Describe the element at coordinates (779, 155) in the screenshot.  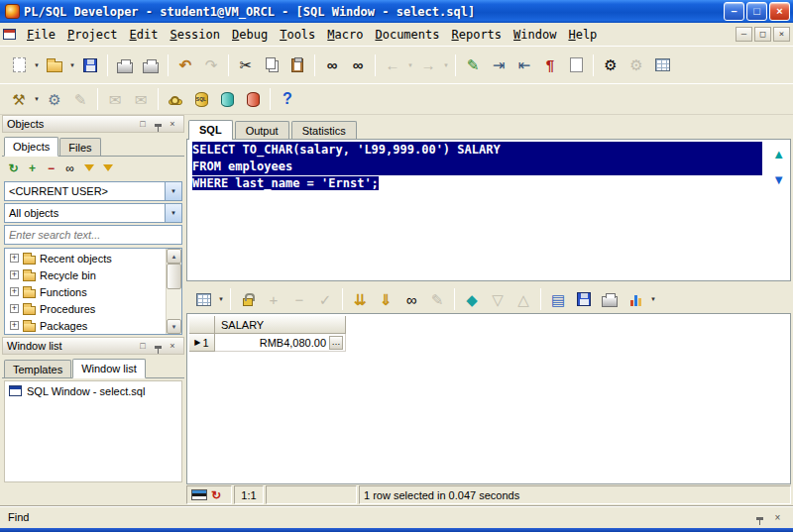
I see `editor-up-icon: ▲` at that location.